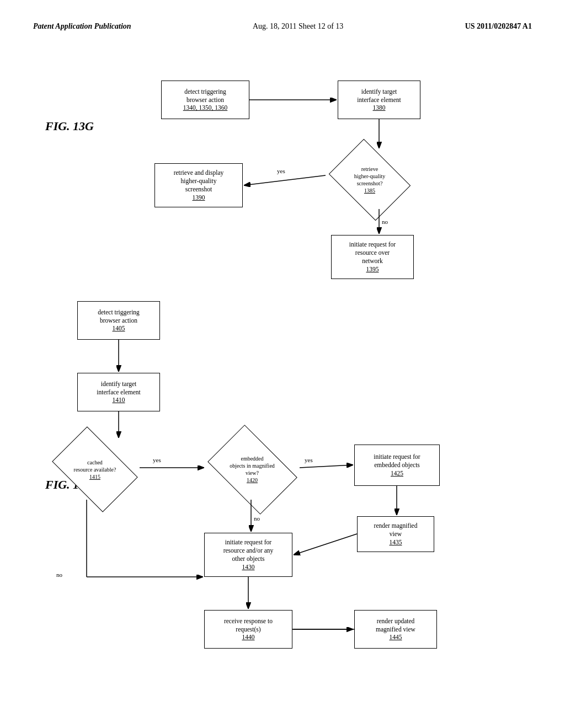 This screenshot has width=565, height=728. Describe the element at coordinates (298, 26) in the screenshot. I see `header-date-sheet: Aug. 18, 2011 Sheet 12 of 13` at that location.